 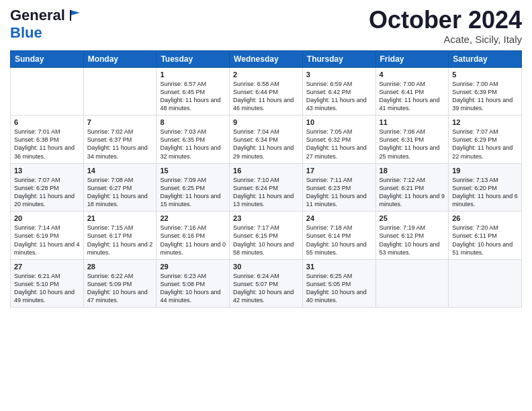 What do you see at coordinates (412, 75) in the screenshot?
I see `day-number: 4` at bounding box center [412, 75].